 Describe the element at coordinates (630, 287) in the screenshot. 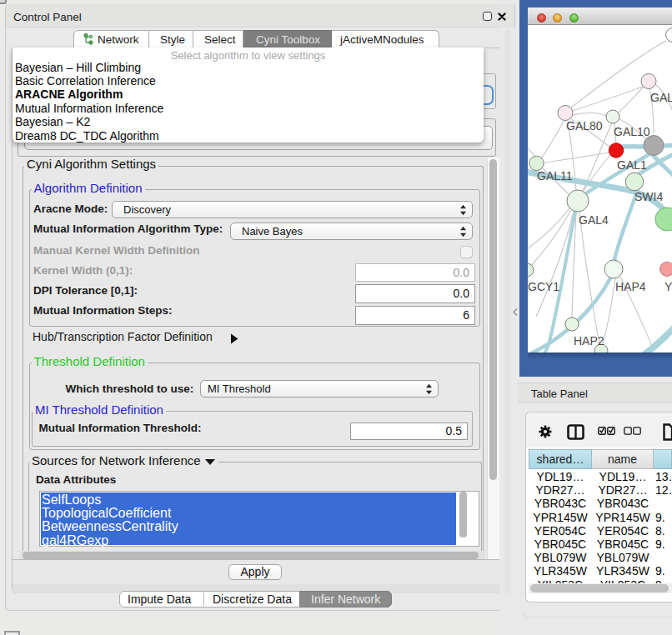

I see `svg-text: HAP4` at that location.